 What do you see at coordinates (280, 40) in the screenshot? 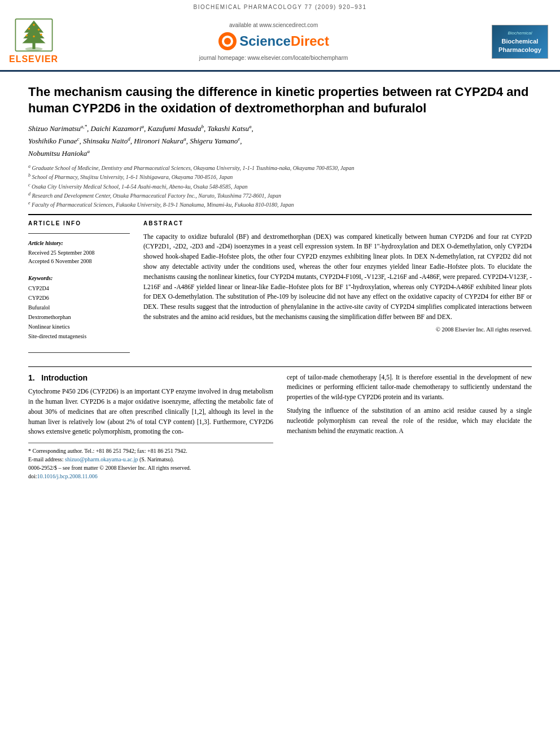
I see `header-section: ELSEVIER available at www.sciencedirect.…` at bounding box center [280, 40].